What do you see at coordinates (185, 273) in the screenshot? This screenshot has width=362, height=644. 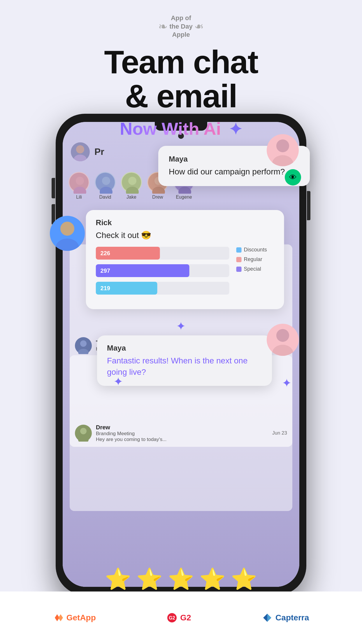 I see `chart-bars-legend: 226 297 219` at bounding box center [185, 273].